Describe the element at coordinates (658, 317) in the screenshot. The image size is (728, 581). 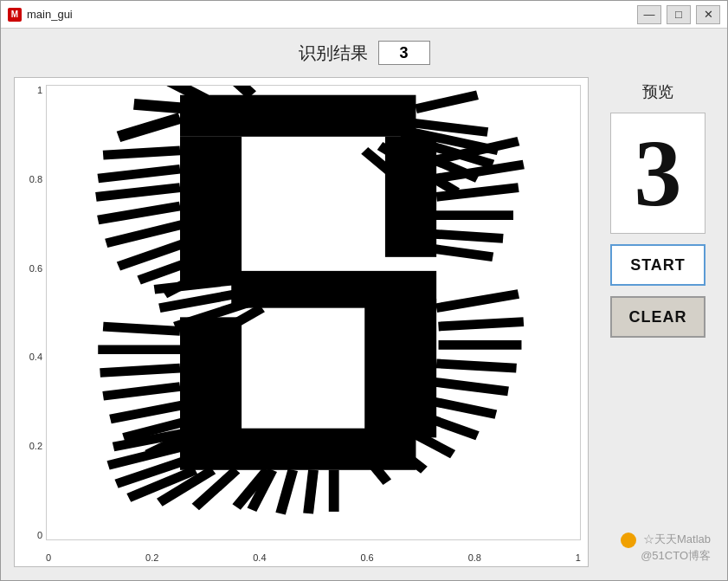
I see `clear-button: CLEAR` at that location.